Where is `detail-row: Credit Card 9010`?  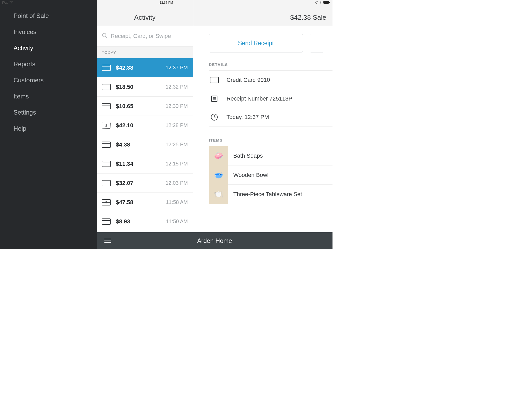 detail-row: Credit Card 9010 is located at coordinates (271, 80).